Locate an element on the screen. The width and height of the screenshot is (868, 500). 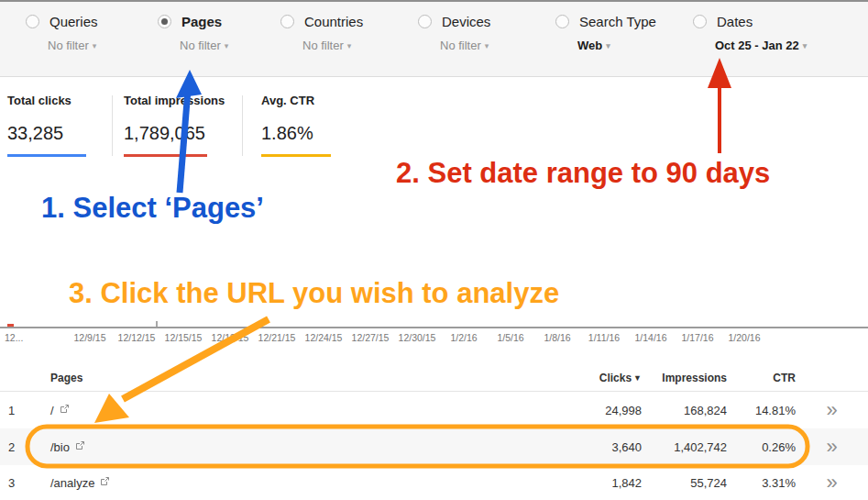
x-axis-tick-label: 12/12/15 is located at coordinates (137, 338).